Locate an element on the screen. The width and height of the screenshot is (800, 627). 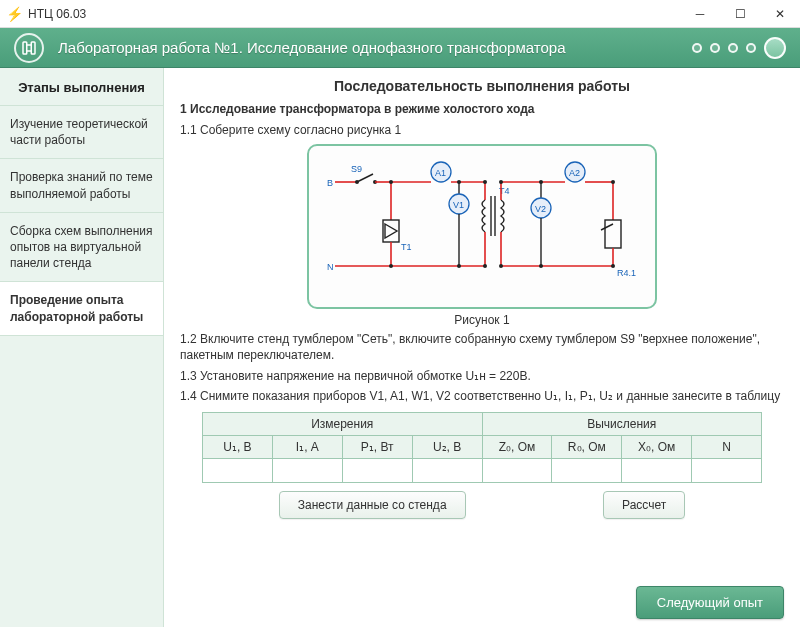
button-label: Рассчет is located at coordinates (644, 505).